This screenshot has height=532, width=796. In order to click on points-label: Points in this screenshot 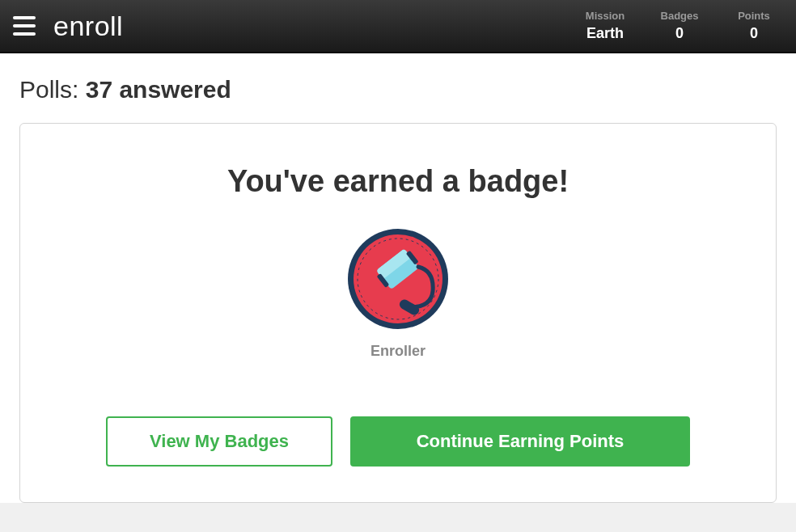, I will do `click(754, 16)`.